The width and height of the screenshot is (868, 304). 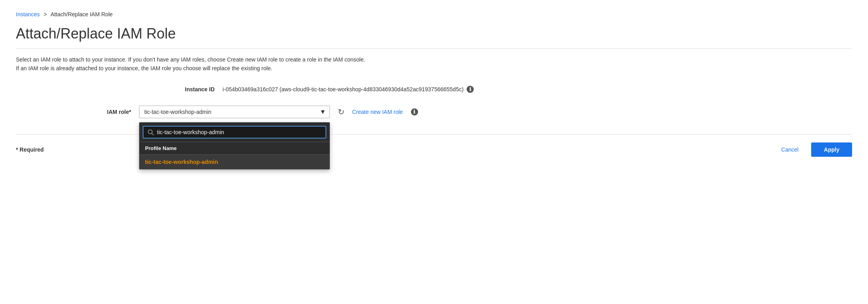 What do you see at coordinates (81, 14) in the screenshot?
I see `breadcrumb-current: Attach/Replace IAM Role` at bounding box center [81, 14].